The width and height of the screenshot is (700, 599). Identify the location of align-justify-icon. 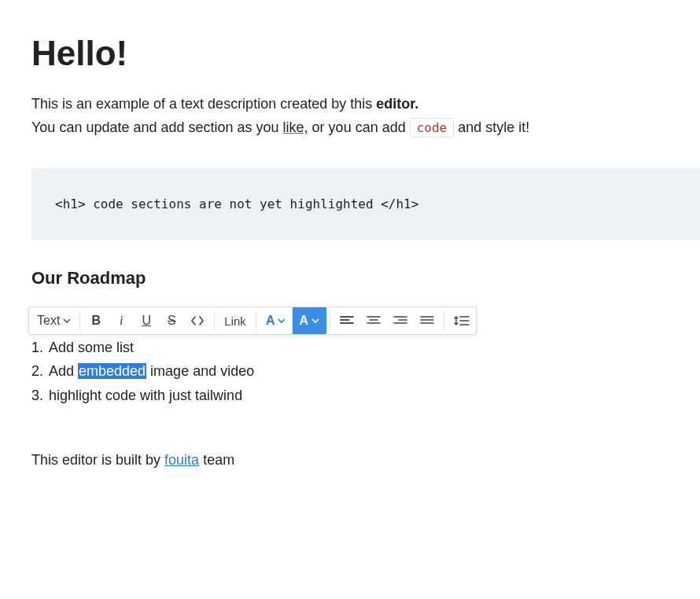
(427, 321).